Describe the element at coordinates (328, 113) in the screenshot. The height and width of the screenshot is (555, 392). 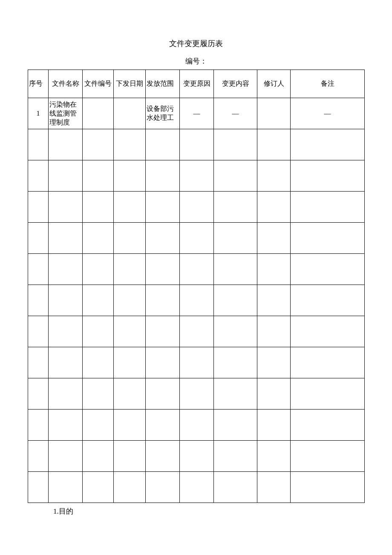
I see `cell-remark: —` at that location.